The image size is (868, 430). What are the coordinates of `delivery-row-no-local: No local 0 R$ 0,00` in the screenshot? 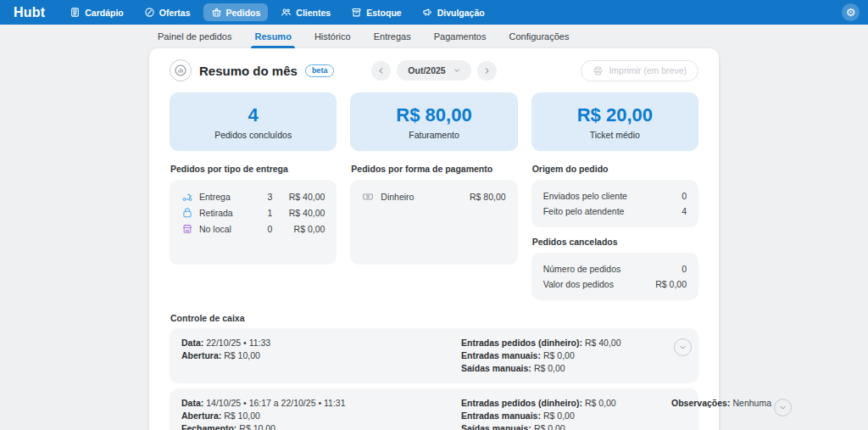 It's located at (253, 229).